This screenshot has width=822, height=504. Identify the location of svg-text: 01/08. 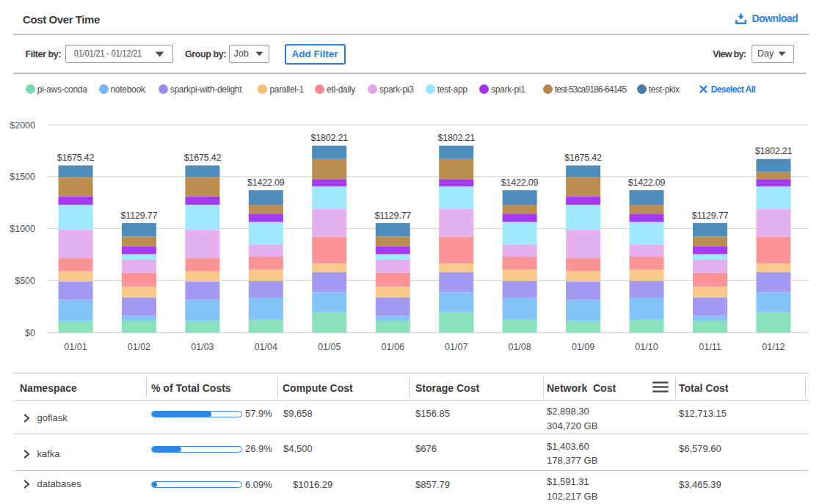
(520, 347).